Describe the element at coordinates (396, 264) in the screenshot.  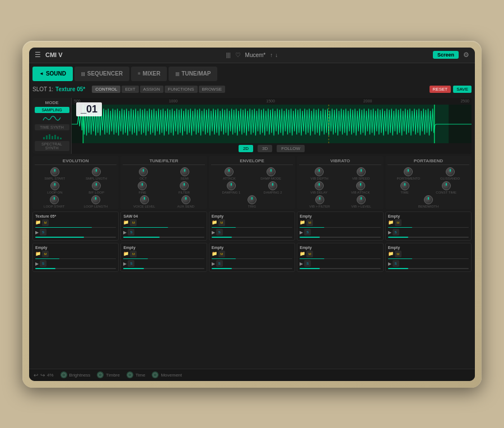
I see `solo-btn-9: S` at that location.